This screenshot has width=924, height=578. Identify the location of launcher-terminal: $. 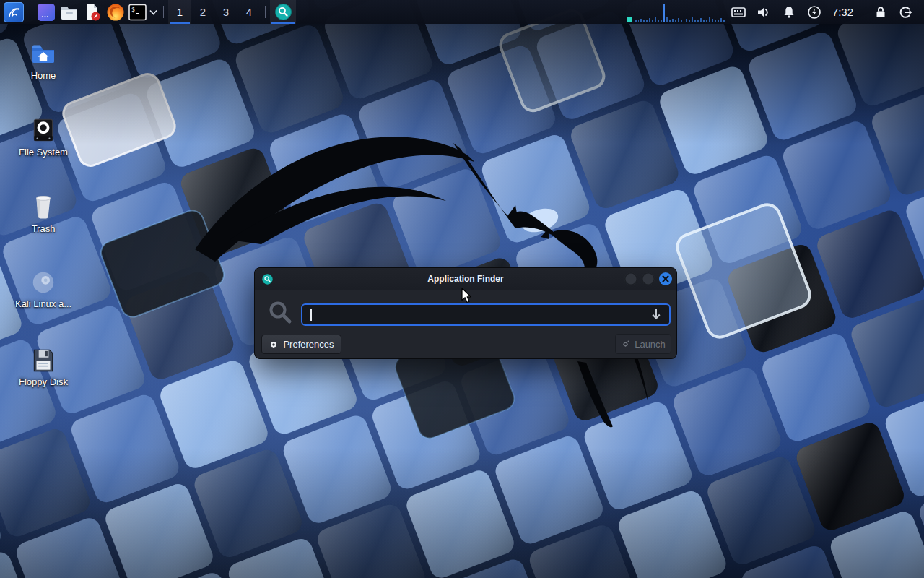
(137, 12).